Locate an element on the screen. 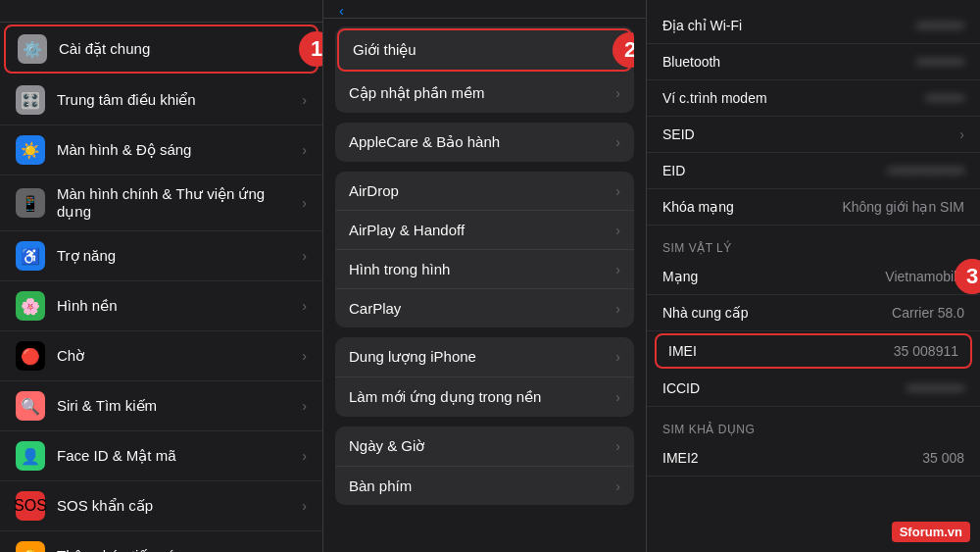  mid-item-pip: Hình trong hình› is located at coordinates (484, 270).